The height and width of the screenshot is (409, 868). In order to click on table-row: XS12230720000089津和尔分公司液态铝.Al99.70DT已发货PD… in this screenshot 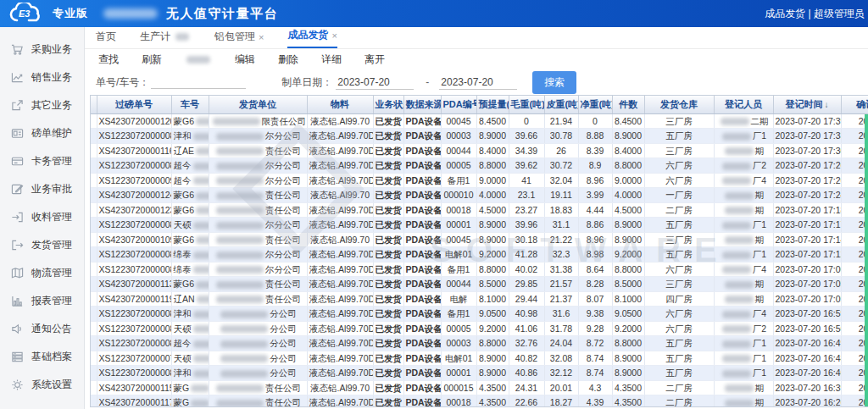, I will do `click(480, 136)`.